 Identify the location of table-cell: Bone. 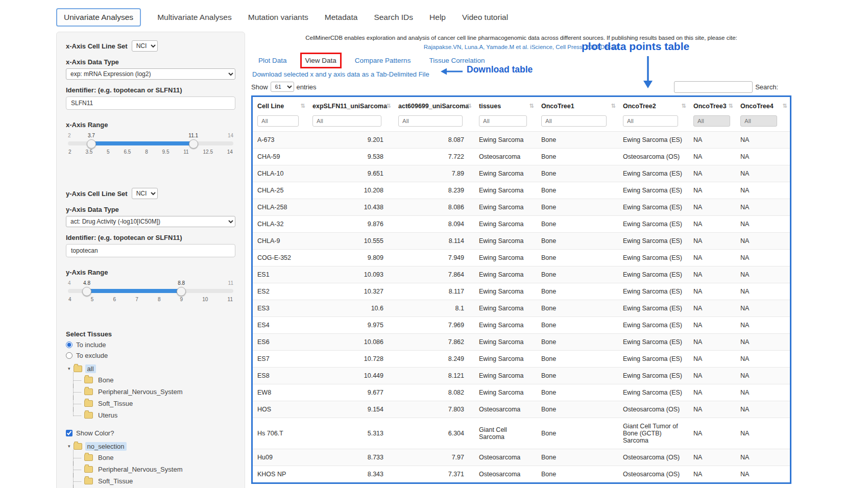
(577, 190).